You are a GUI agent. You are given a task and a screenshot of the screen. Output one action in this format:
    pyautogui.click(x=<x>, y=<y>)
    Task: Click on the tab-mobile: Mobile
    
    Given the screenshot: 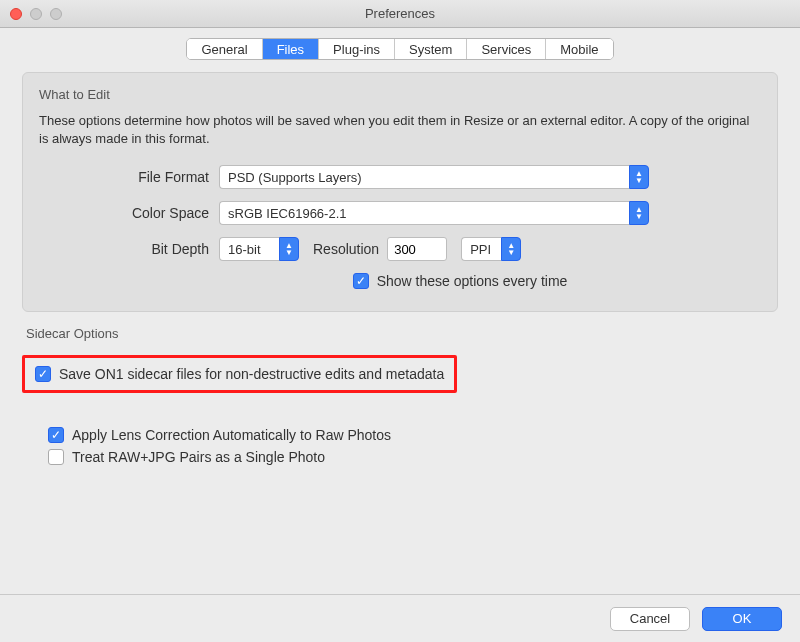 What is the action you would take?
    pyautogui.click(x=579, y=49)
    